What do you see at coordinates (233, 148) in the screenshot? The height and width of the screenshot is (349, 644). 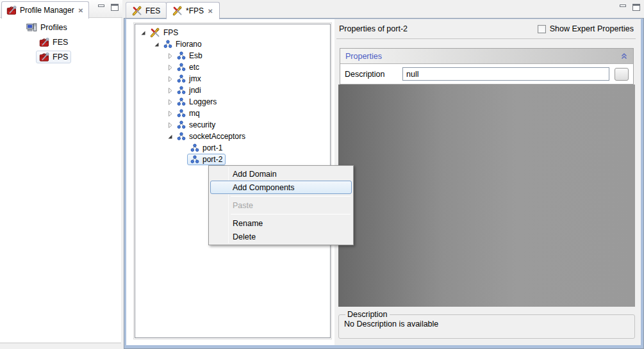 I see `tree-item-port-1: port-1` at bounding box center [233, 148].